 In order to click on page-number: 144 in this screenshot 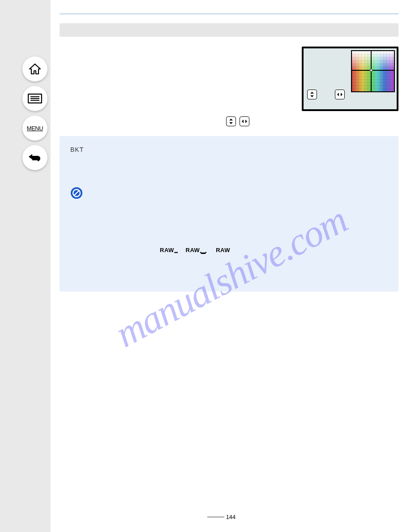, I will do `click(231, 517)`.